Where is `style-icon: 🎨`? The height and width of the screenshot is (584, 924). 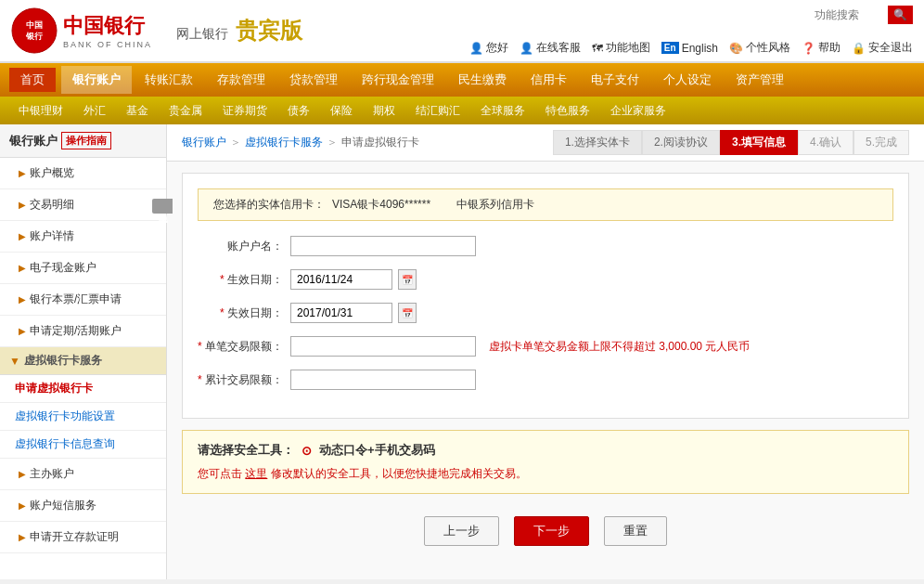 style-icon: 🎨 is located at coordinates (737, 48).